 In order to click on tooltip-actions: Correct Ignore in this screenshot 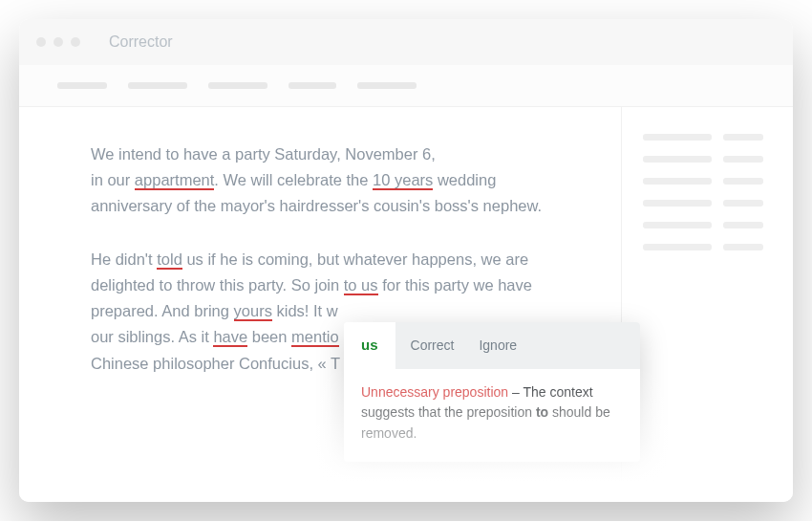, I will do `click(518, 346)`.